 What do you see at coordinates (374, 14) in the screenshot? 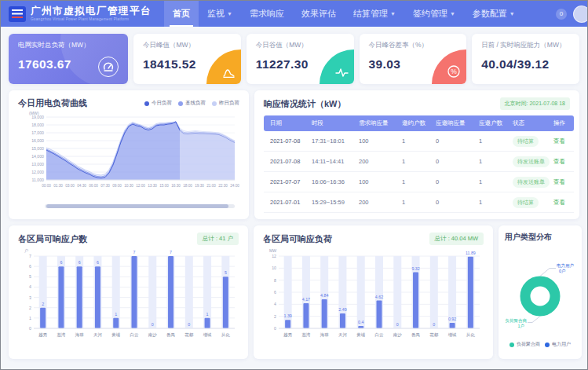
I see `nav-item-settlement: 结算管理▼` at bounding box center [374, 14].